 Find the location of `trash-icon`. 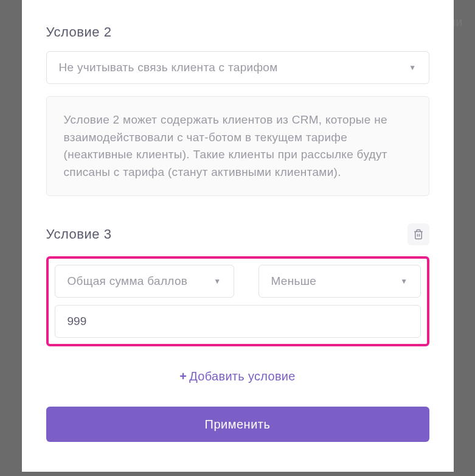

trash-icon is located at coordinates (418, 234).